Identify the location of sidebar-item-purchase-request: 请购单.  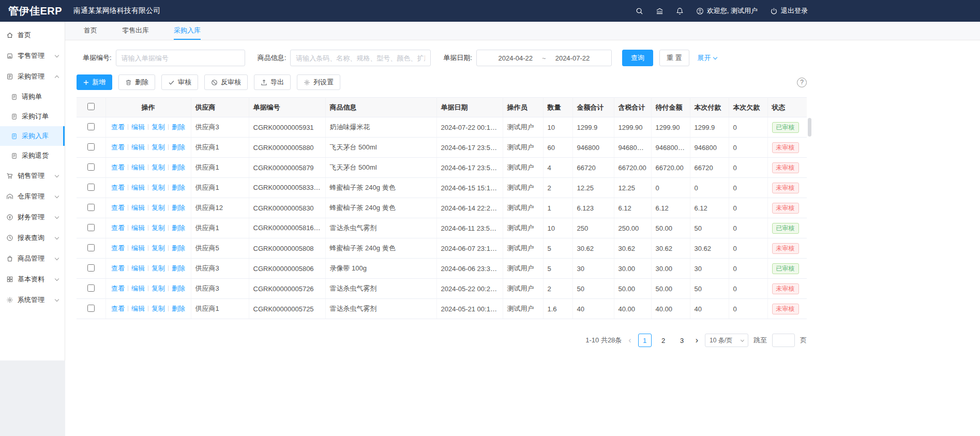
(32, 97).